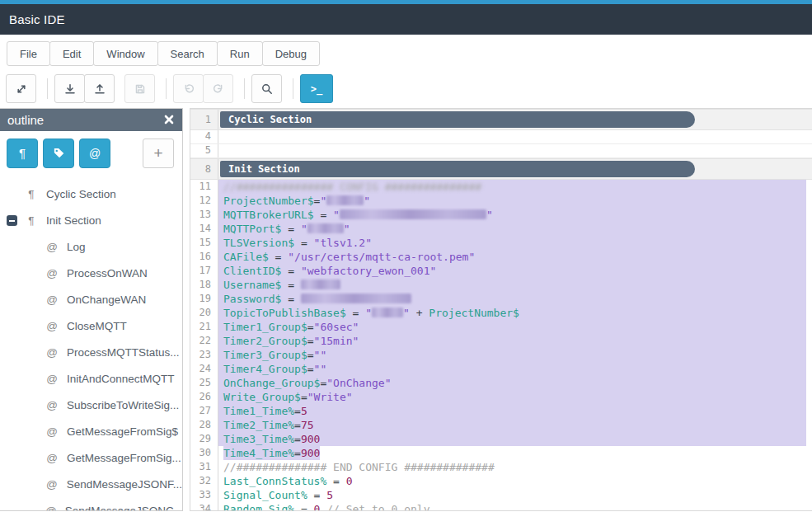  Describe the element at coordinates (204, 341) in the screenshot. I see `line-number: 22` at that location.